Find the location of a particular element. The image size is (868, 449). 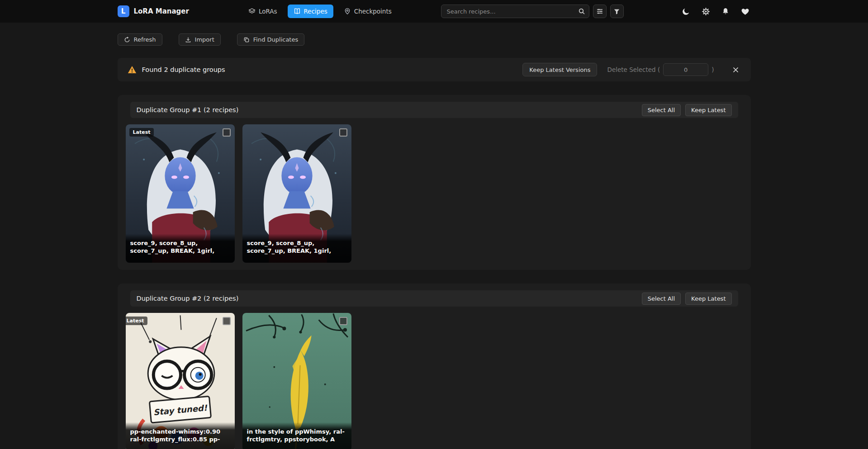

heart-icon is located at coordinates (745, 14).